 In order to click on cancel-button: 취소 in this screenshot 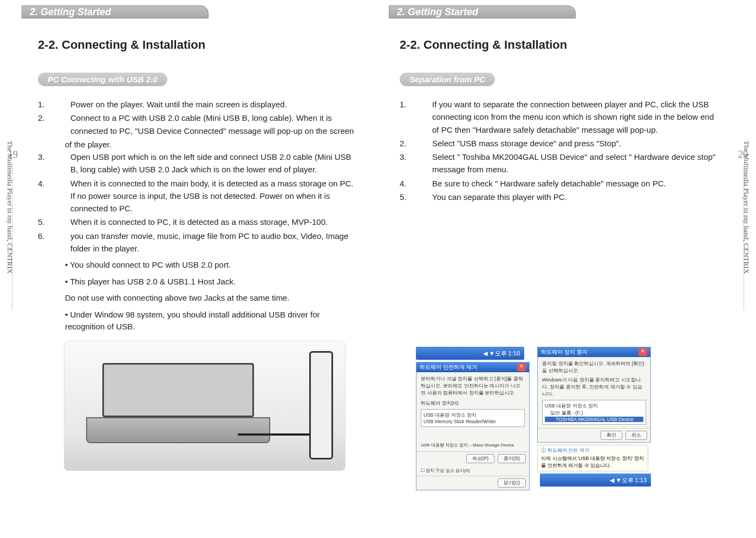, I will do `click(636, 436)`.